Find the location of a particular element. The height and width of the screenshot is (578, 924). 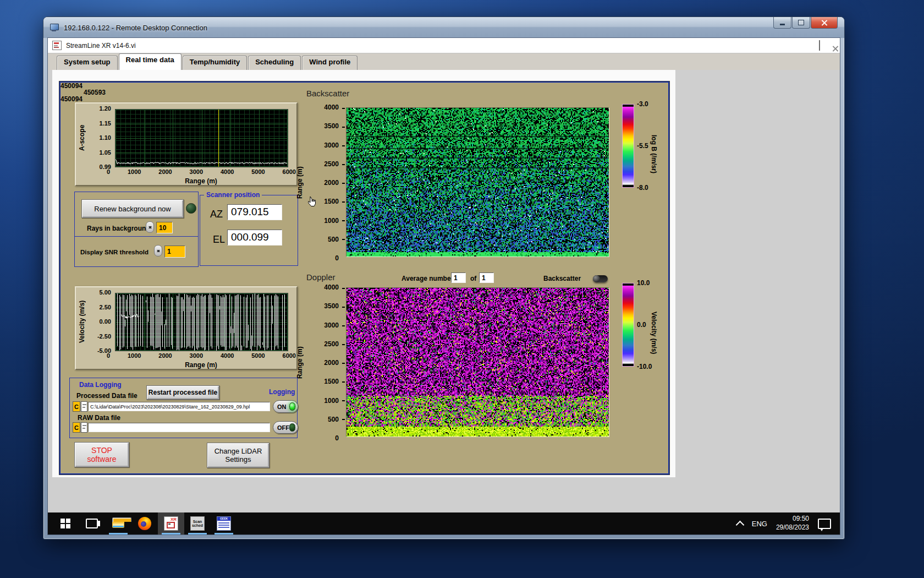

raw-drive-box: C is located at coordinates (76, 427).